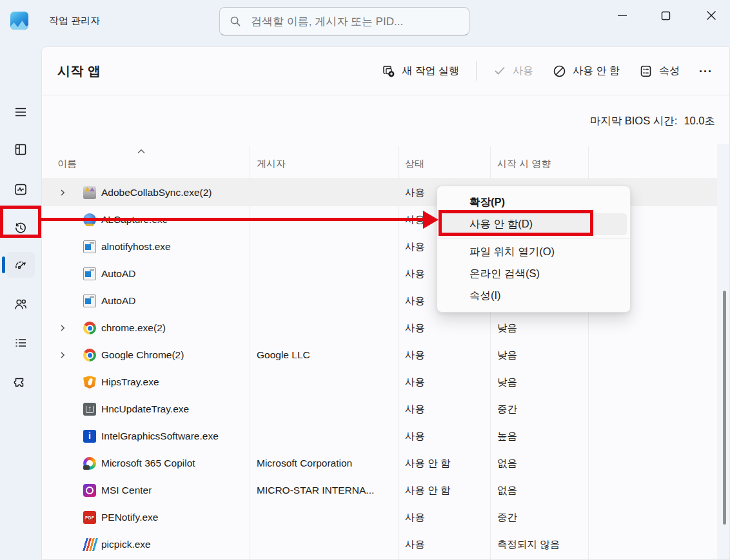 Image resolution: width=730 pixels, height=560 pixels. Describe the element at coordinates (380, 355) in the screenshot. I see `table-row: Google Chrome(2)Google LLC사용낮음` at that location.